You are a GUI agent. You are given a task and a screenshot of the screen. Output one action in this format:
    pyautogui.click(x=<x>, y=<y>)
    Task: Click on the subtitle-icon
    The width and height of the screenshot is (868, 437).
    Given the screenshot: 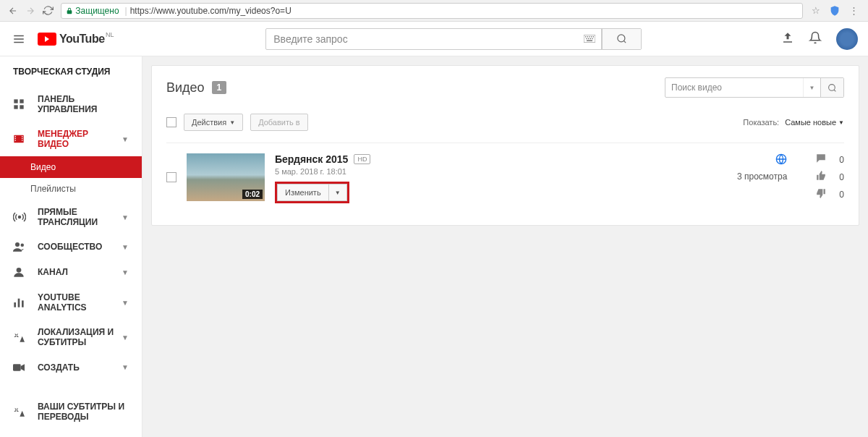 What is the action you would take?
    pyautogui.click(x=21, y=412)
    